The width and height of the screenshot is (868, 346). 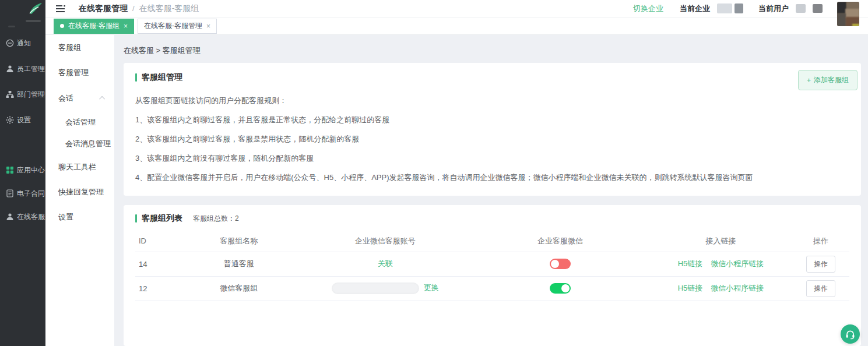 I want to click on list-card-header: 客服组列表 客服组总数：2, so click(x=492, y=218).